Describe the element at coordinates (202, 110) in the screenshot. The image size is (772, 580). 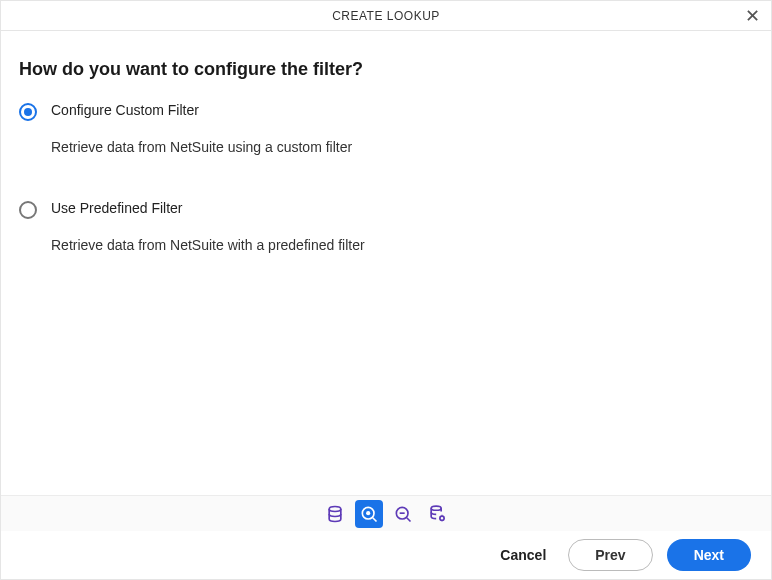
I see `option-label: Configure Custom Filter` at that location.